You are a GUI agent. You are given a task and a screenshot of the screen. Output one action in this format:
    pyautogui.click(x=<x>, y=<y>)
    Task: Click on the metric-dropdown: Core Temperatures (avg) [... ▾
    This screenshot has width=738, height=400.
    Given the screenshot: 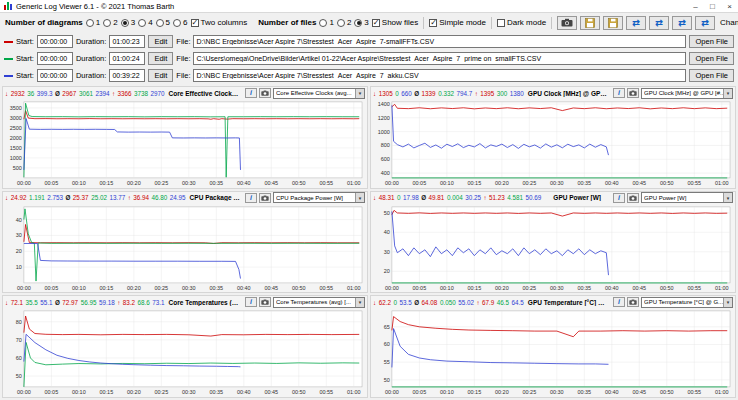 What is the action you would take?
    pyautogui.click(x=319, y=302)
    